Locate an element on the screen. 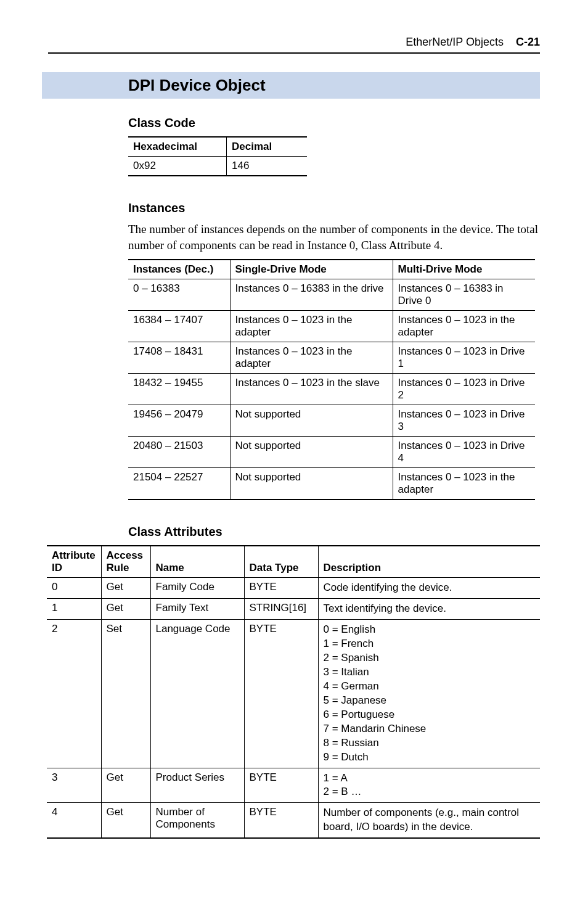 The image size is (588, 917). table-cell: Instances 0 – 16383 in the drive is located at coordinates (311, 295).